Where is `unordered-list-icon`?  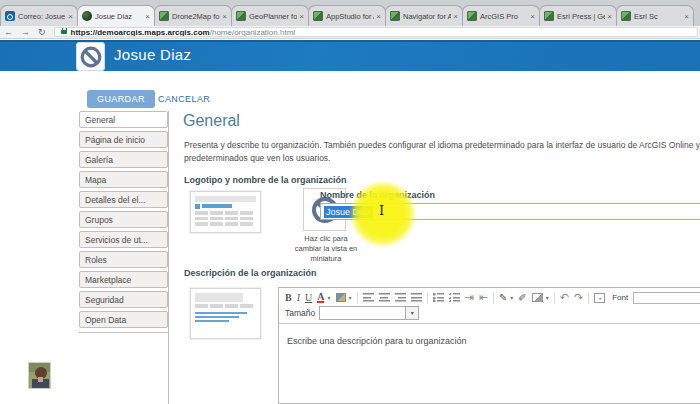 unordered-list-icon is located at coordinates (454, 298).